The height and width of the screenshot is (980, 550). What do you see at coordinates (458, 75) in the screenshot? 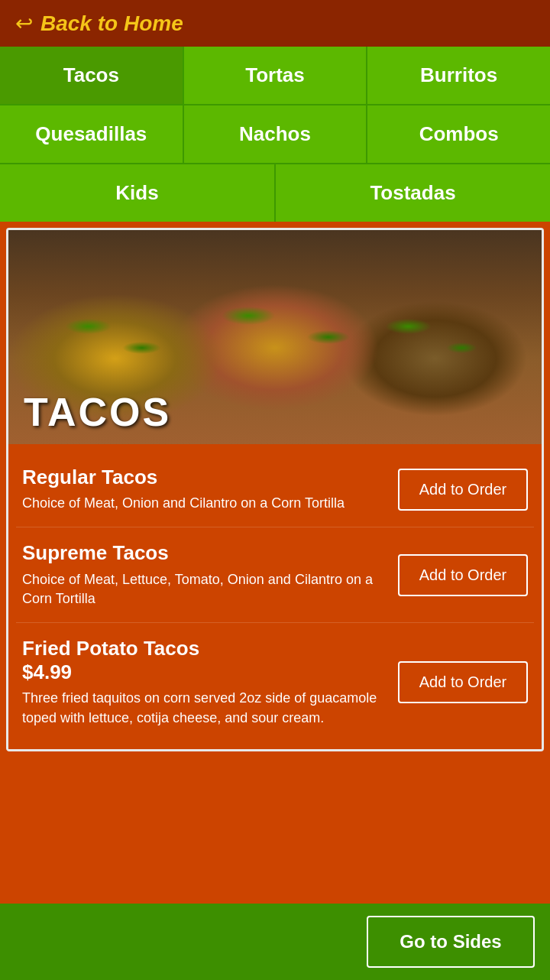
I see `nav-burritos: Burritos` at bounding box center [458, 75].